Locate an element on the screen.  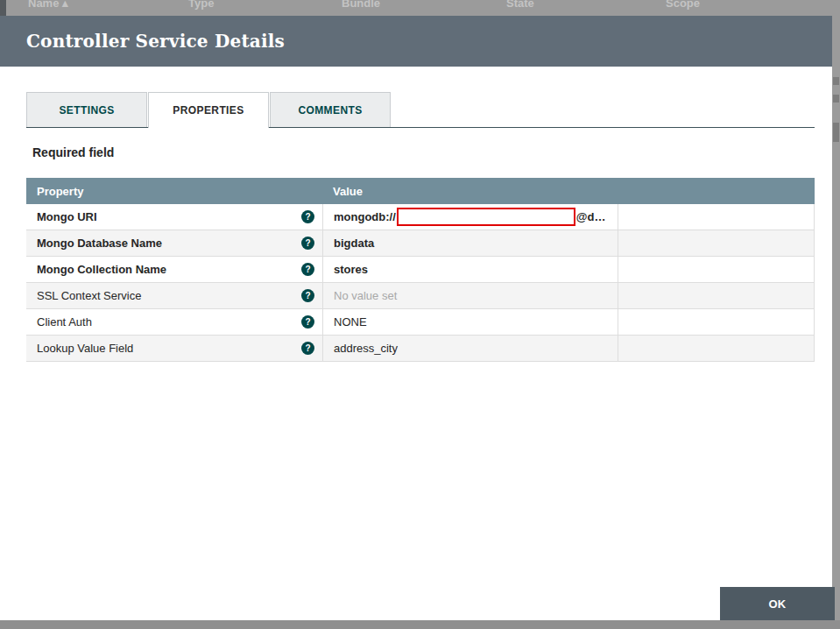
property-name-cell: SSL Context Service ? is located at coordinates (174, 296).